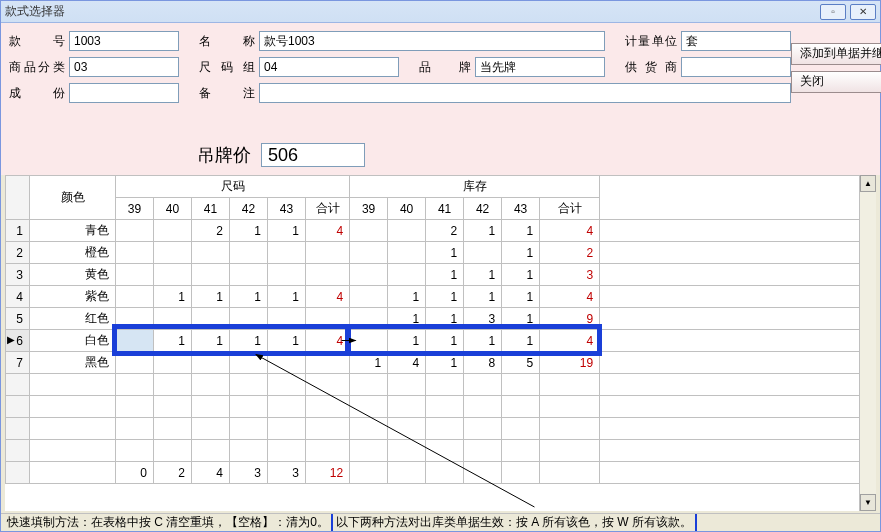 Image resolution: width=881 pixels, height=532 pixels. What do you see at coordinates (173, 209) in the screenshot?
I see `header-size: 40` at bounding box center [173, 209].